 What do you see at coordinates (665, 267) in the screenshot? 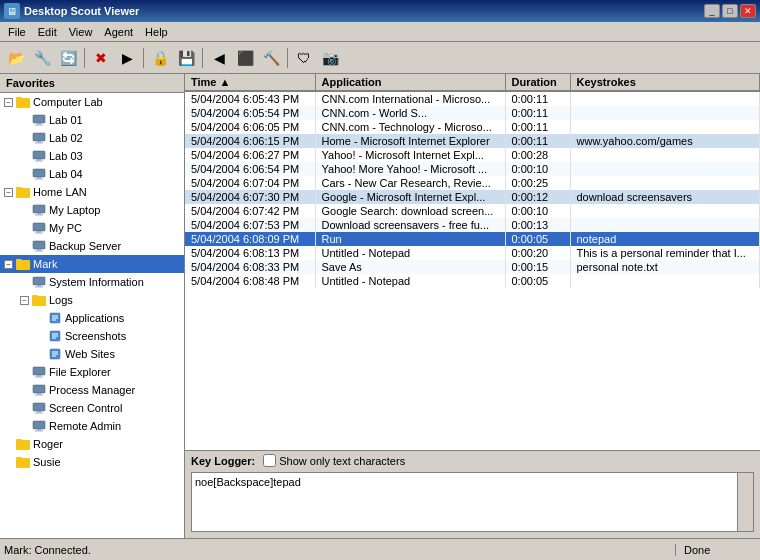
I see `cell-keystrokes: personal note.txt` at bounding box center [665, 267].